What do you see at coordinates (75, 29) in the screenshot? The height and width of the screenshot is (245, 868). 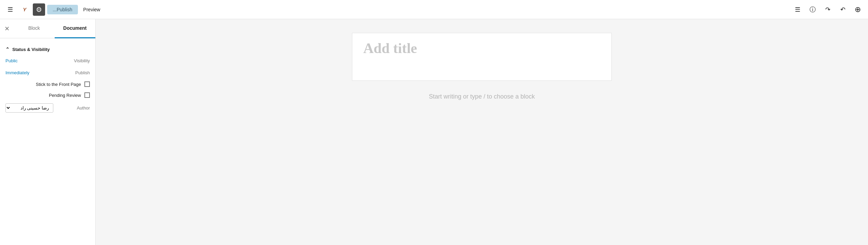 I see `tab-document: Document` at bounding box center [75, 29].